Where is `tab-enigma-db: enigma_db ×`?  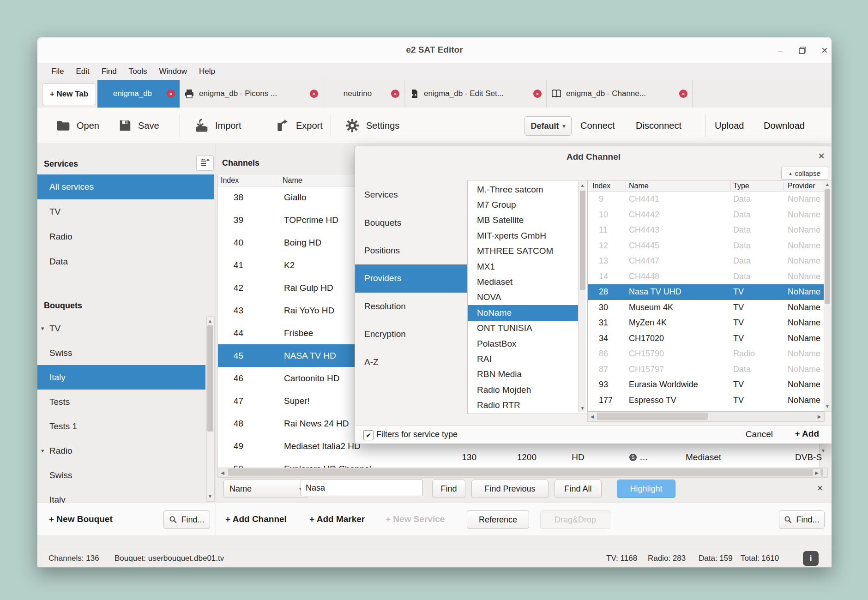 tab-enigma-db: enigma_db × is located at coordinates (139, 94).